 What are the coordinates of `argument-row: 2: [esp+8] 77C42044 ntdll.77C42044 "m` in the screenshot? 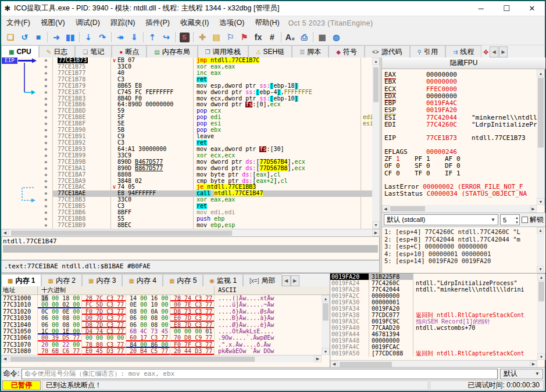 It's located at (465, 239).